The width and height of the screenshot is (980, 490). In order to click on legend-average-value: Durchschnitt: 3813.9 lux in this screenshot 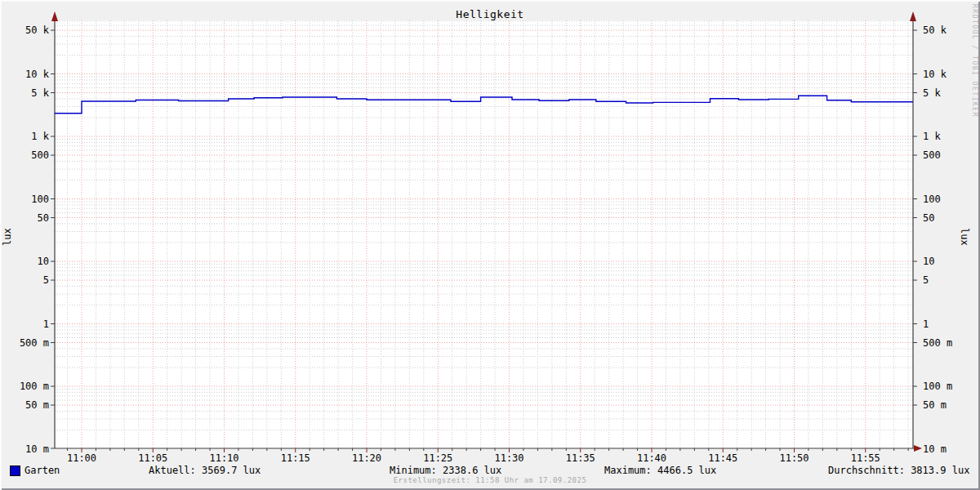, I will do `click(898, 470)`.